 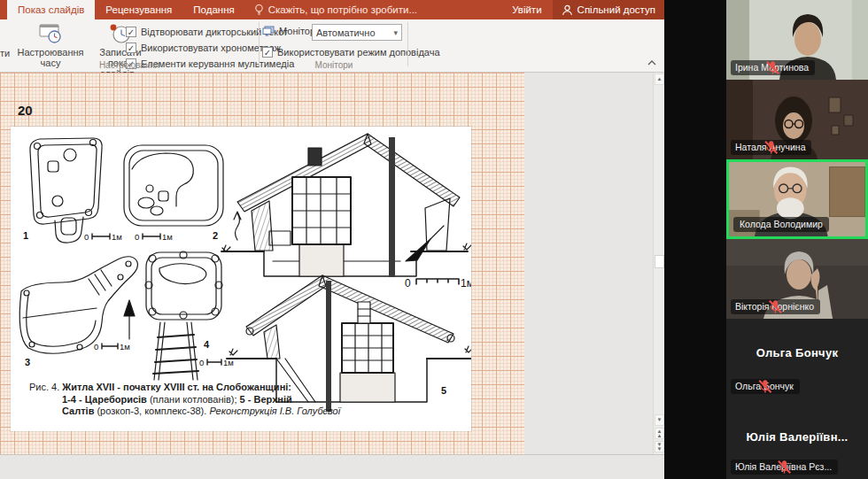 What do you see at coordinates (583, 10) in the screenshot?
I see `titlebar-right: Увійти Спільний доступ` at bounding box center [583, 10].